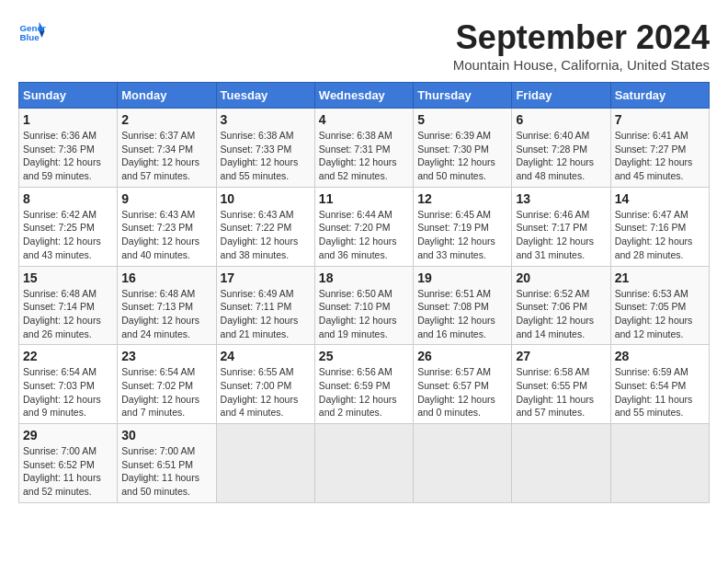 This screenshot has height=563, width=728. Describe the element at coordinates (32, 32) in the screenshot. I see `logo-icon: General Blue` at that location.